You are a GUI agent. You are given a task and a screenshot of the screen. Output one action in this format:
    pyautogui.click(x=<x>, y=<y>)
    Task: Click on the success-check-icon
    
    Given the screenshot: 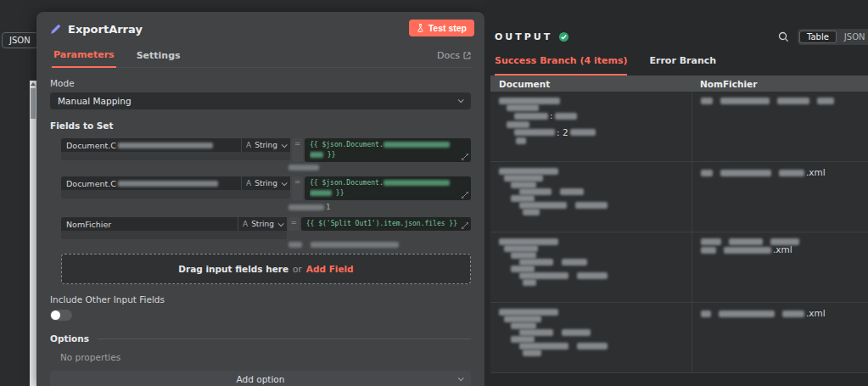 What is the action you would take?
    pyautogui.click(x=563, y=37)
    